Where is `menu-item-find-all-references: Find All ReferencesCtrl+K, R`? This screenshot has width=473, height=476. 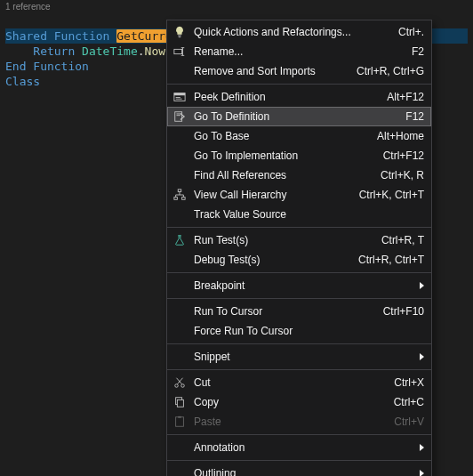
menu-item-find-all-references: Find All ReferencesCtrl+K, R is located at coordinates (299, 175).